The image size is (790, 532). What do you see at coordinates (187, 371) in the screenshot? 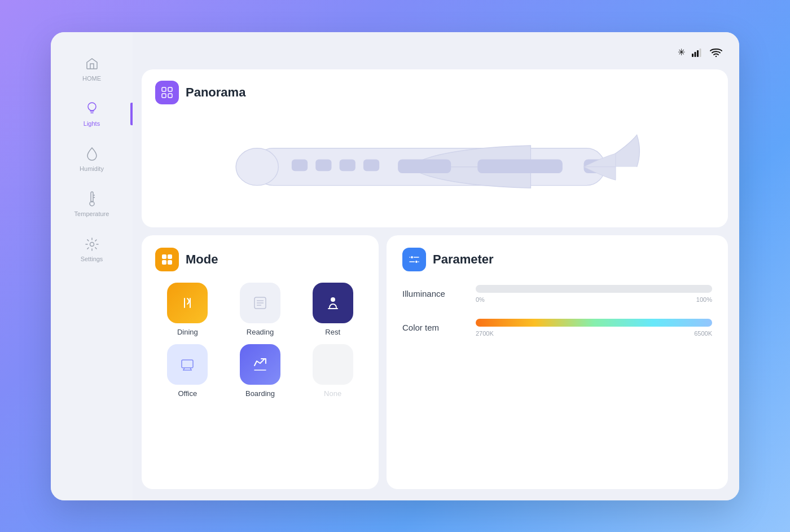
I see `mode-item-office: Office` at bounding box center [187, 371].